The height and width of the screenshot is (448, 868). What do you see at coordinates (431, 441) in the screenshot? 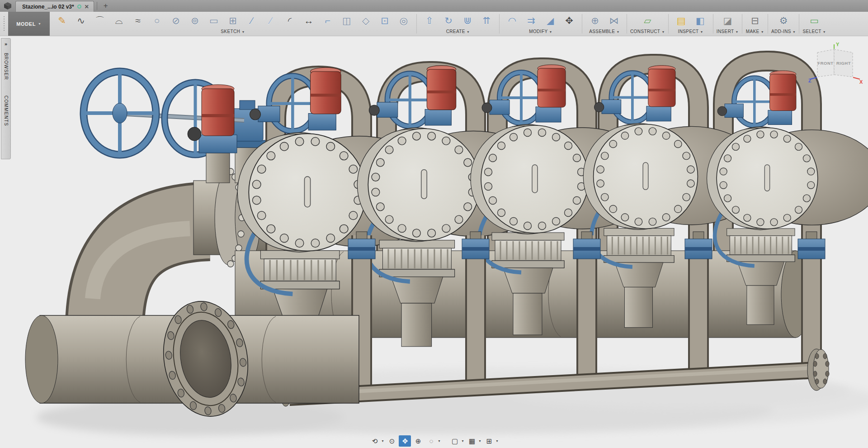
I see `window-zoom-tool: ◌` at bounding box center [431, 441].